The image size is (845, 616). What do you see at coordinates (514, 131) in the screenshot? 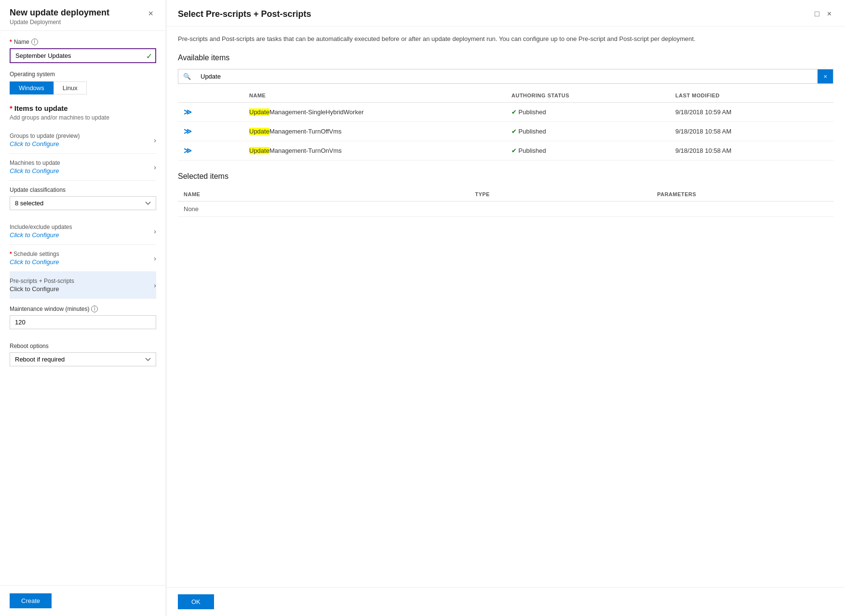
I see `check-icon-2: ✔` at bounding box center [514, 131].